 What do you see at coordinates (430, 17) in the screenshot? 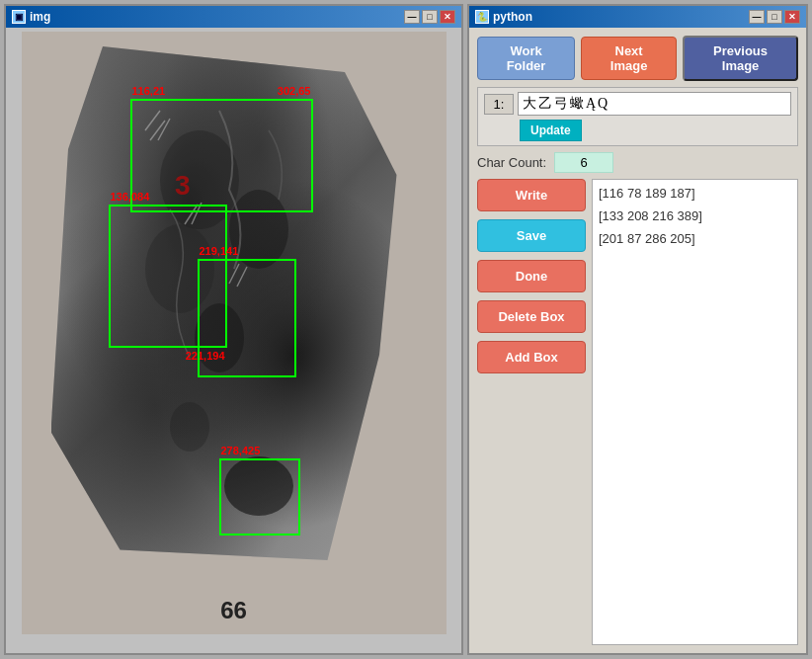
I see `img-titlebar-controls: — □ ✕` at bounding box center [430, 17].